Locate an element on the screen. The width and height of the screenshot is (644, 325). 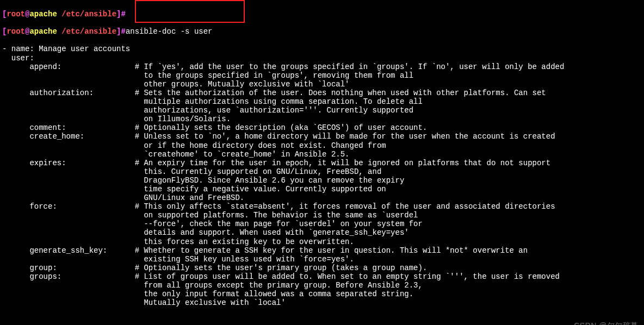
output-line: the only input format allowed was a comm… is located at coordinates (323, 294).